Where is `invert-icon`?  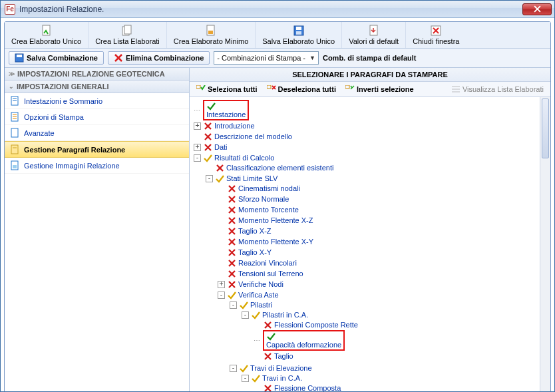
invert-icon is located at coordinates (350, 89).